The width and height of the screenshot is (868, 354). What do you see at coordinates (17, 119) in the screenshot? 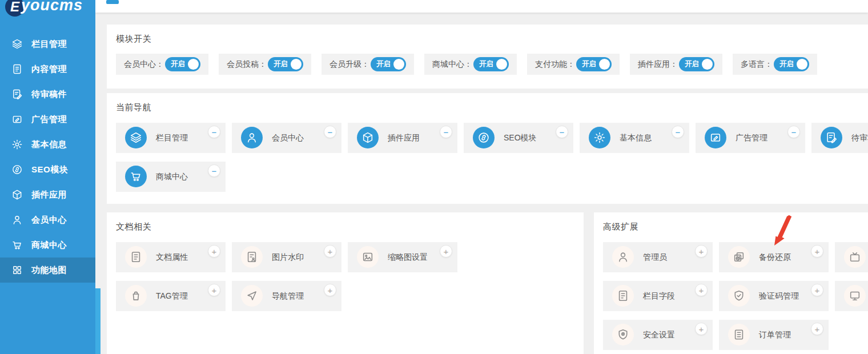
I see `ad-icon` at bounding box center [17, 119].